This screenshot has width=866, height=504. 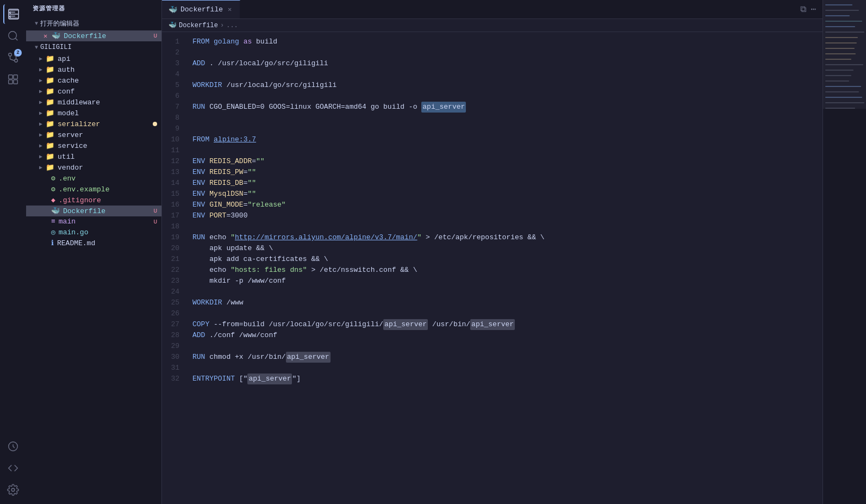 What do you see at coordinates (13, 446) in the screenshot?
I see `activity-debug` at bounding box center [13, 446].